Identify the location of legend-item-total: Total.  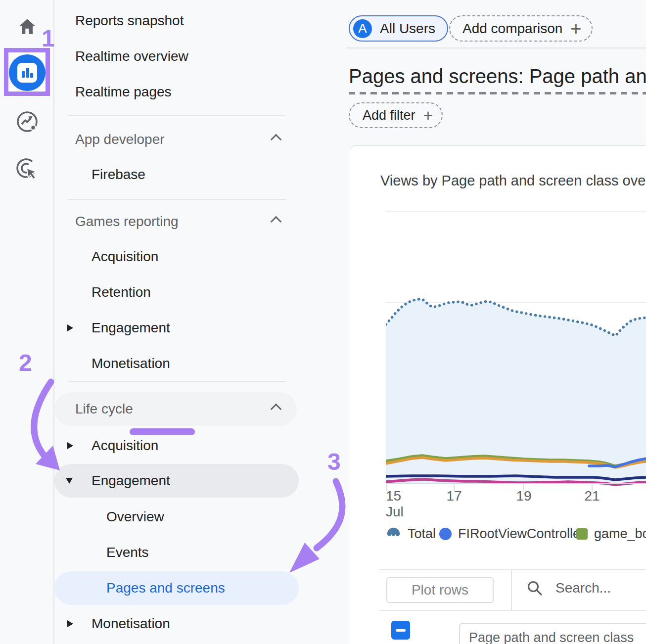
(411, 534).